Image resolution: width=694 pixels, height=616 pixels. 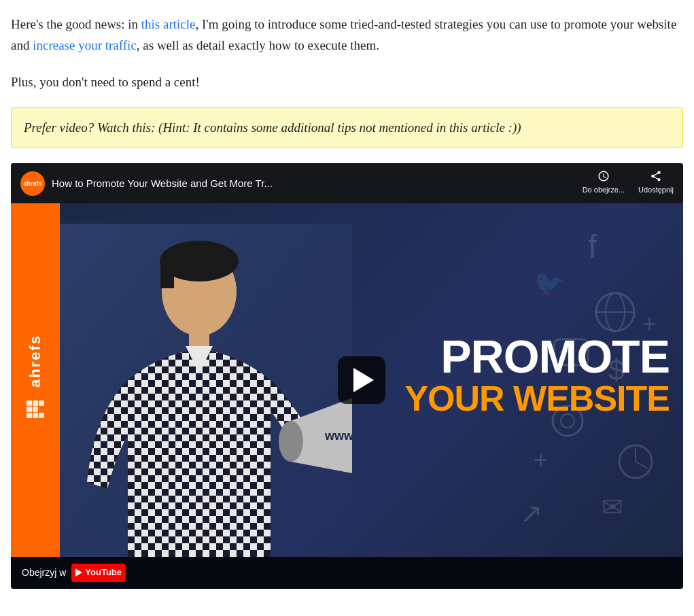 I want to click on channel-avatar: ahrefs, so click(x=33, y=184).